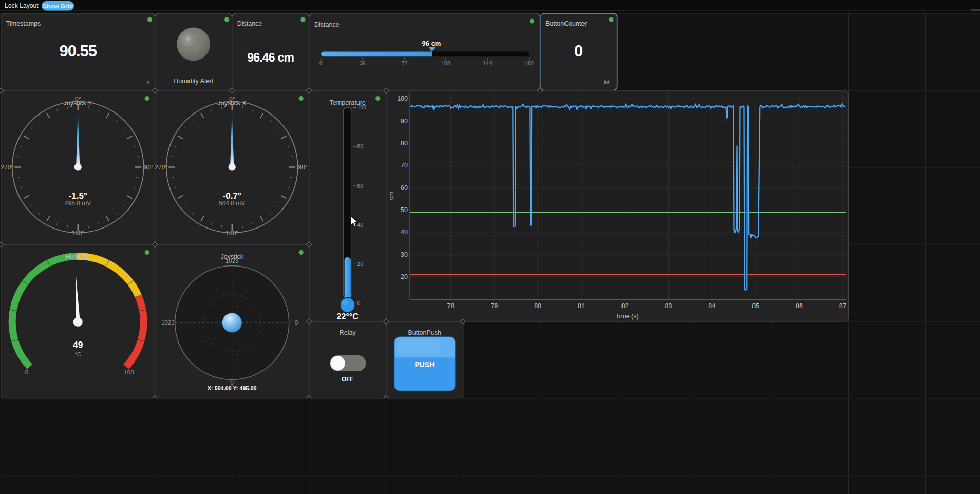 The width and height of the screenshot is (980, 494). I want to click on svg-text: 84, so click(712, 306).